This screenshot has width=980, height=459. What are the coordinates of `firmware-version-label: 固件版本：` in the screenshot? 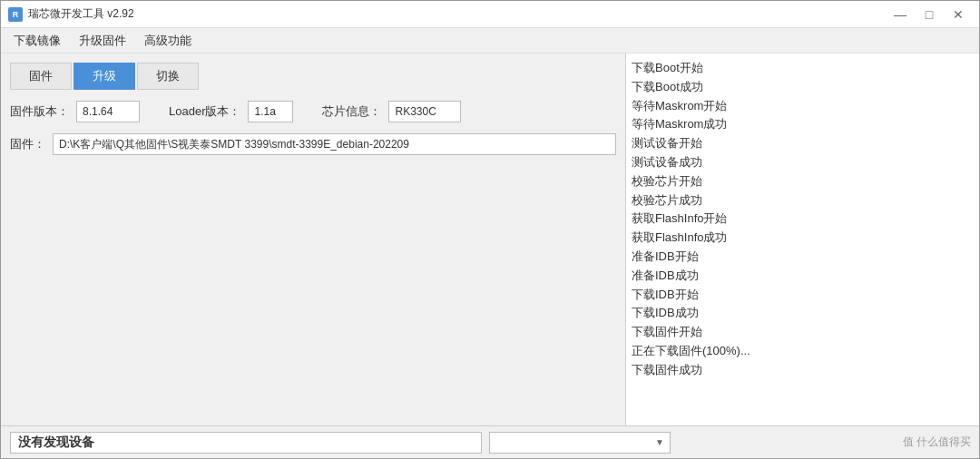 It's located at (40, 112).